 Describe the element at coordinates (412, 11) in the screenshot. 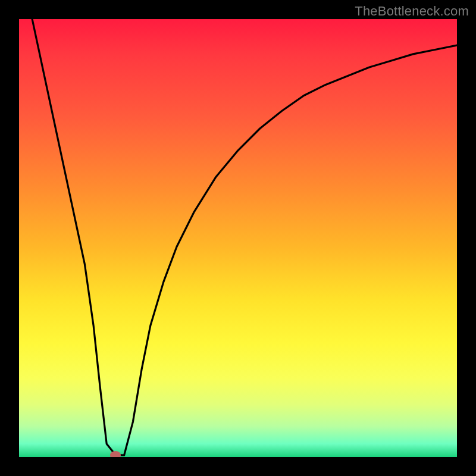

I see `watermark-text: TheBottleneck.com` at that location.